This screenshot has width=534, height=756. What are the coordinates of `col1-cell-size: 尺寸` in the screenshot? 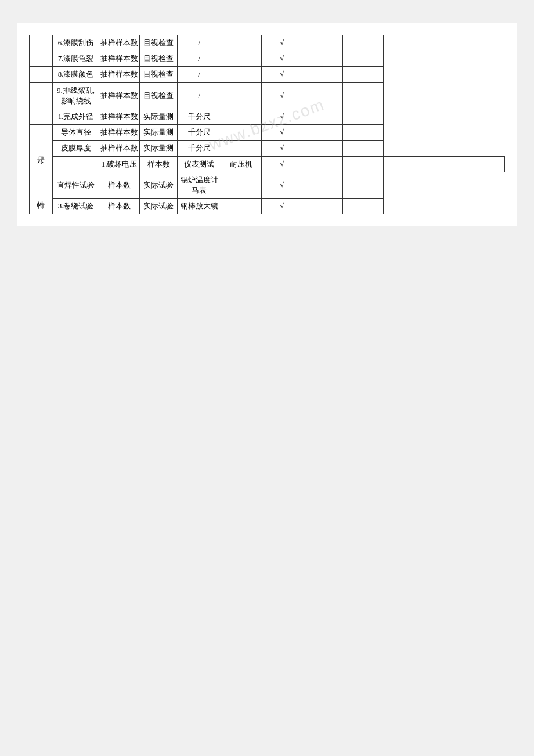 It's located at (41, 149).